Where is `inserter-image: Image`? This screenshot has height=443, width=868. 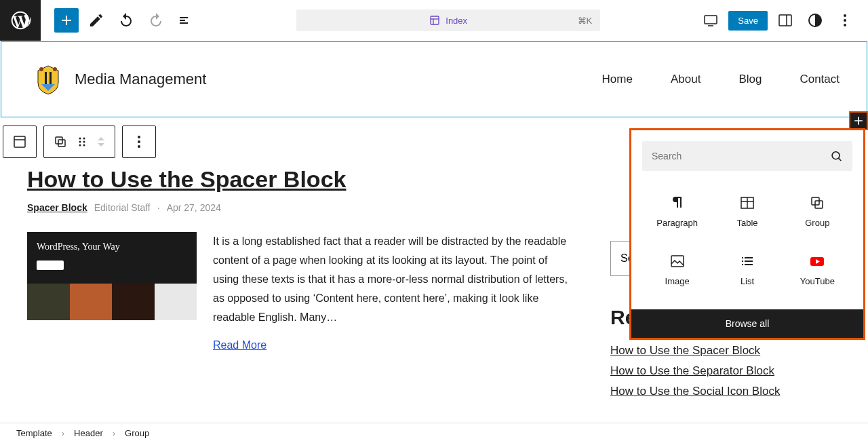 inserter-image: Image is located at coordinates (677, 269).